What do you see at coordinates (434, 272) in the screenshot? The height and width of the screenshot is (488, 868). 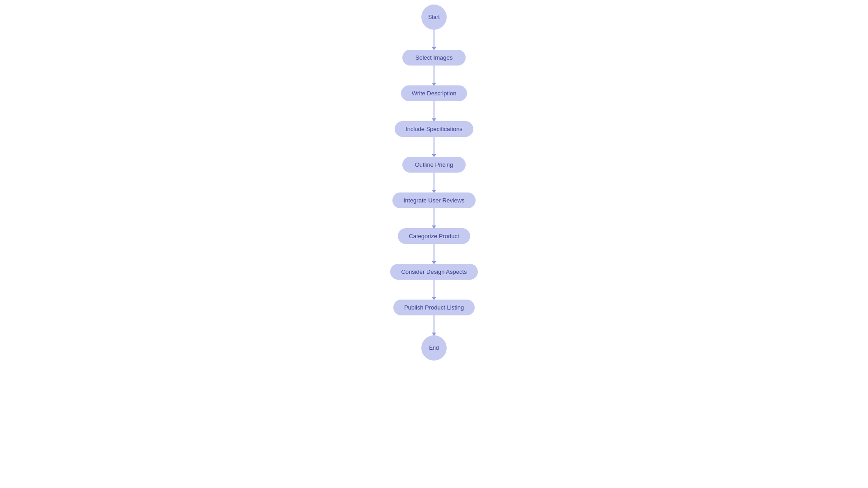 I see `node-consider-design-aspects: Consider Design Aspects` at bounding box center [434, 272].